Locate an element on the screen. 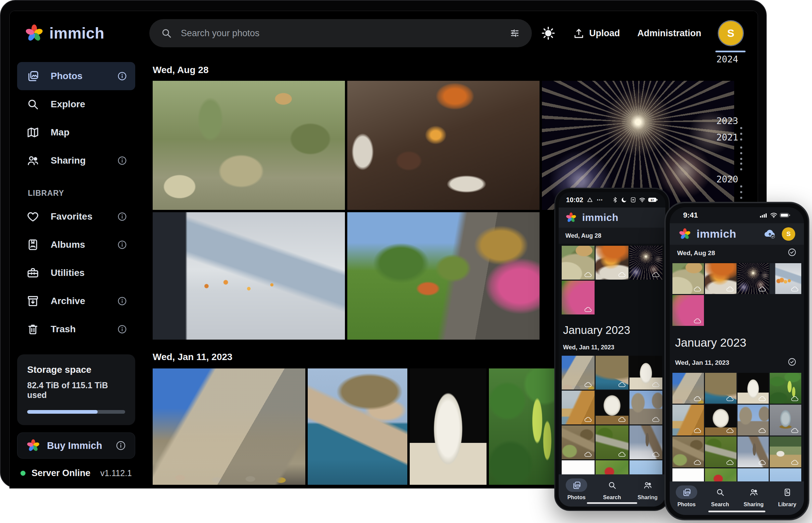 The width and height of the screenshot is (812, 523). sidebar-item-sharing: Sharing is located at coordinates (76, 160).